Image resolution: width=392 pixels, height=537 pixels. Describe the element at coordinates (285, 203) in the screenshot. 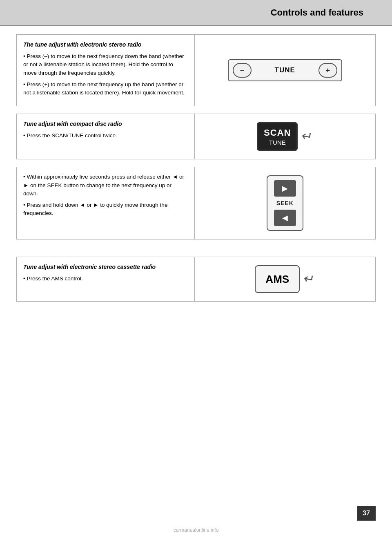

I see `seek-illustration: ▶ SEEK ◀` at that location.